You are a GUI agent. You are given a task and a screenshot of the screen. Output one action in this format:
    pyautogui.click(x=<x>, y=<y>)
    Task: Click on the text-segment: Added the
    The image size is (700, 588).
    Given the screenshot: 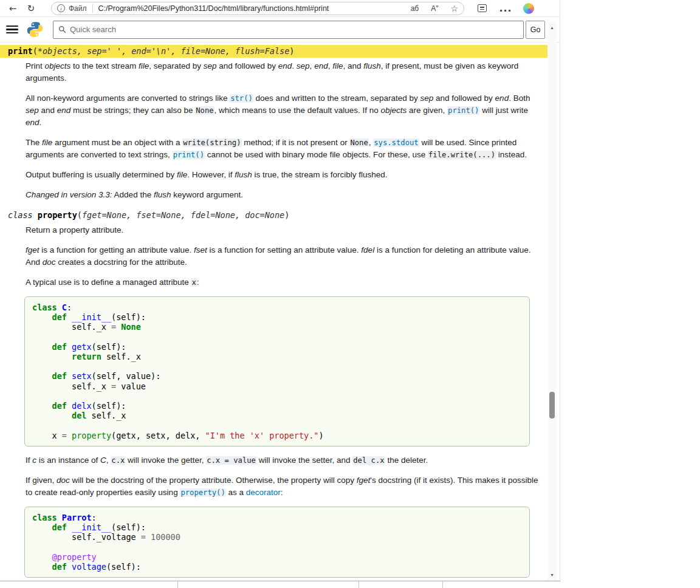 What is the action you would take?
    pyautogui.click(x=133, y=194)
    